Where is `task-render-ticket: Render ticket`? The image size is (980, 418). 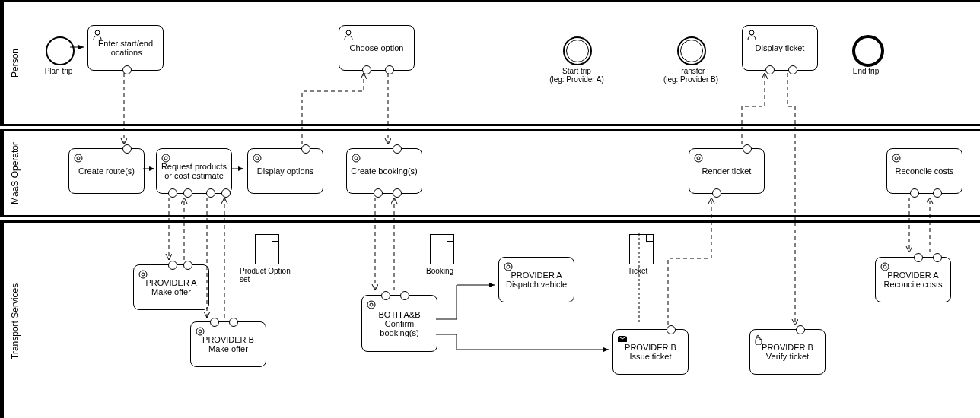 task-render-ticket: Render ticket is located at coordinates (727, 171).